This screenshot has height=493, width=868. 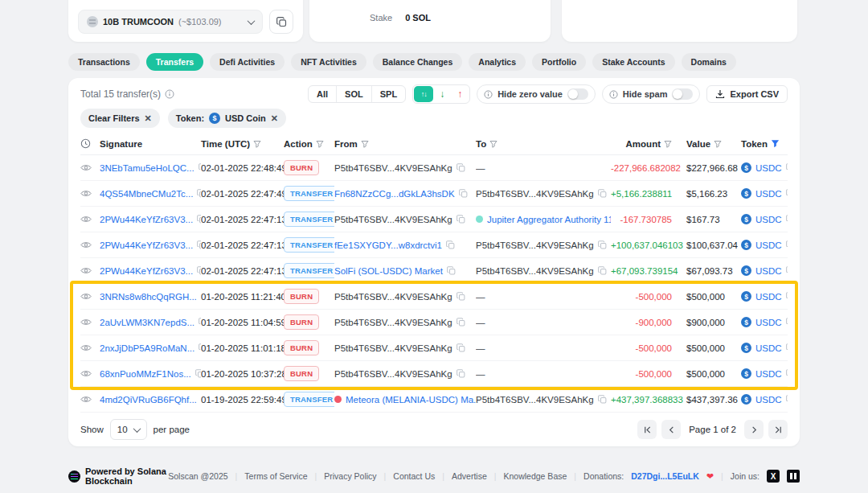 I want to click on signature-link: 2nxJjDbP5A9RoMaN..., so click(x=147, y=348).